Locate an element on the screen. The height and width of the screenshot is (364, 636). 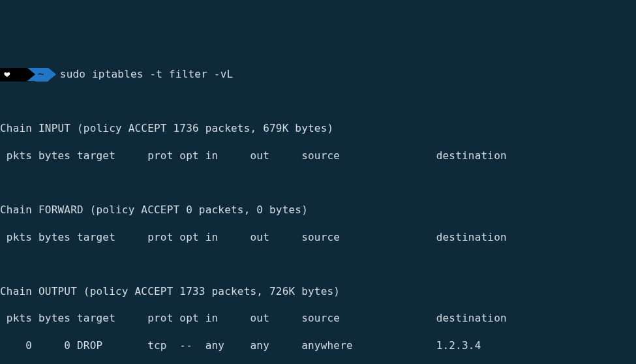
heart-icon: ❤ is located at coordinates (14, 74).